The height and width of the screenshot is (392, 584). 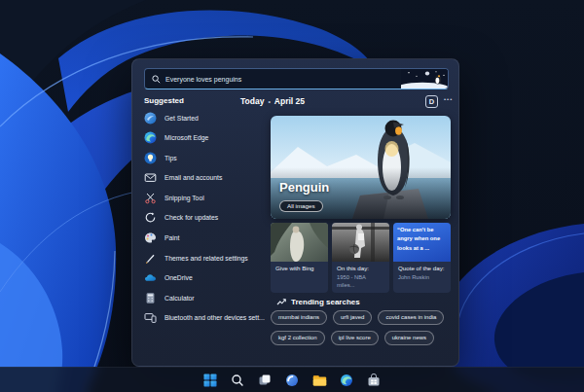 I want to click on quote-text: “One can't be angry when one looks at a …, so click(x=422, y=242).